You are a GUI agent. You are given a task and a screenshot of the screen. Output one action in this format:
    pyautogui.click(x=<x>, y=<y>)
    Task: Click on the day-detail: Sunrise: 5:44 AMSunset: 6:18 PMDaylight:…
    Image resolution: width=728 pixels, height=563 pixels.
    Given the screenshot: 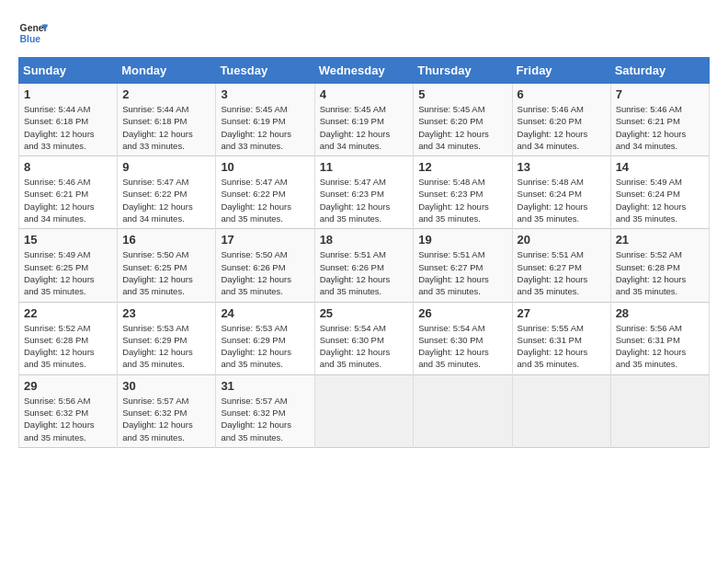 What is the action you would take?
    pyautogui.click(x=59, y=127)
    